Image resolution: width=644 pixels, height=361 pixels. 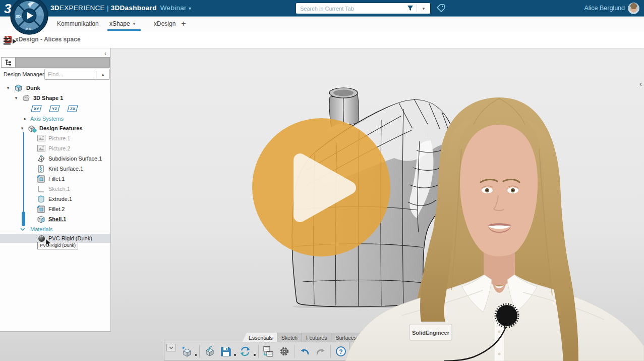 What do you see at coordinates (322, 8) in the screenshot?
I see `top-bar: 3DEXPERIENCE|3DDashboardWebinar▾ ▾ Alice…` at bounding box center [322, 8].